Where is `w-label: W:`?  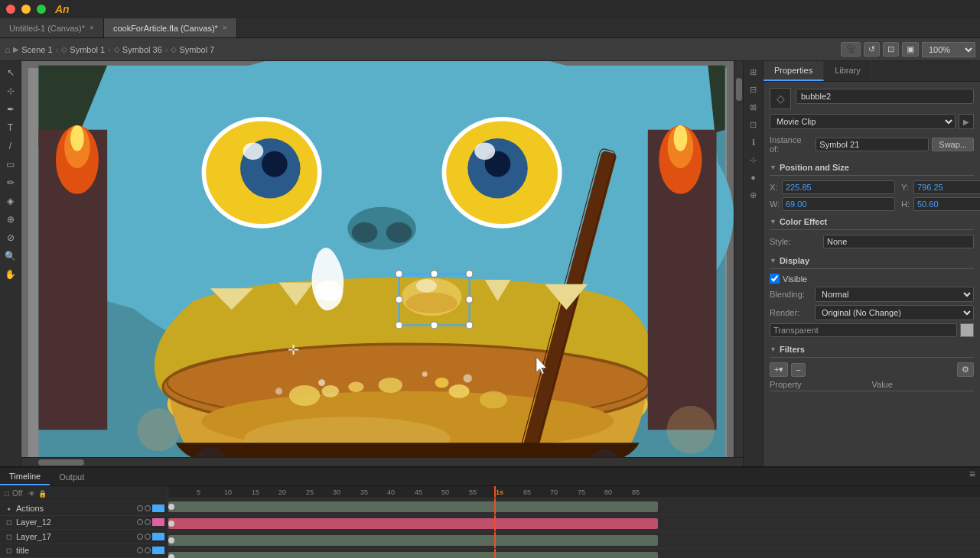 w-label: W: is located at coordinates (774, 204).